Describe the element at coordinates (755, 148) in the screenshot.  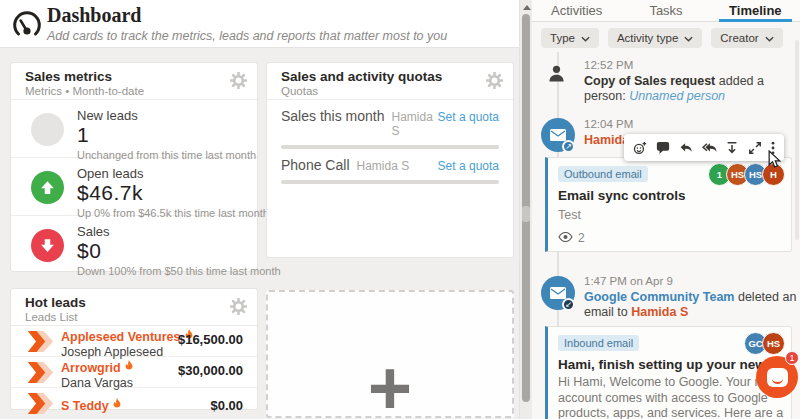
I see `expand-icon` at that location.